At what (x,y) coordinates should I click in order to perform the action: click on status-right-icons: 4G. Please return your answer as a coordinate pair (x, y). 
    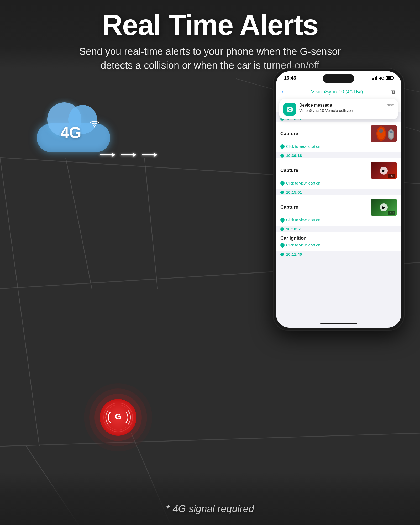
    Looking at the image, I should click on (382, 78).